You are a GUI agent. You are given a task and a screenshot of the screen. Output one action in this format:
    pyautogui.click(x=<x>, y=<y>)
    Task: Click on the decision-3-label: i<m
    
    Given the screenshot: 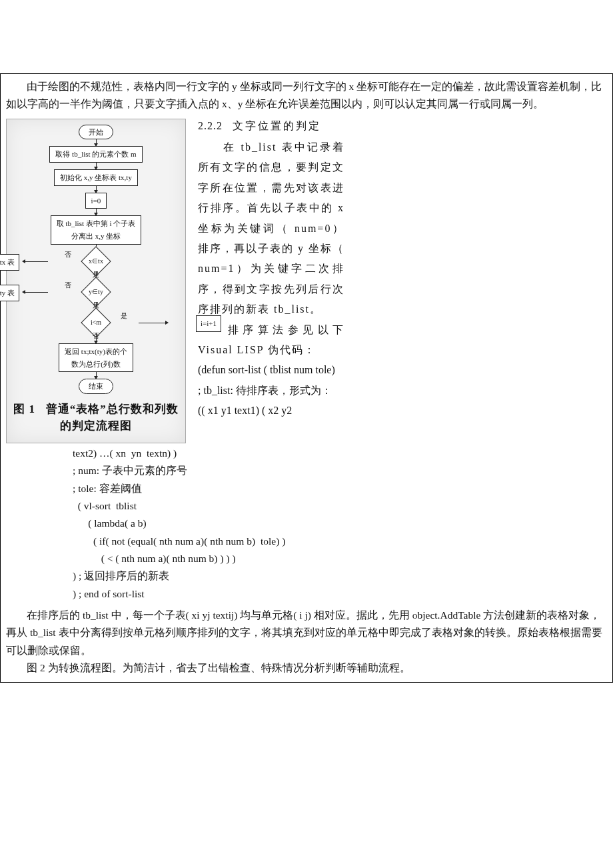 What is the action you would take?
    pyautogui.click(x=96, y=323)
    